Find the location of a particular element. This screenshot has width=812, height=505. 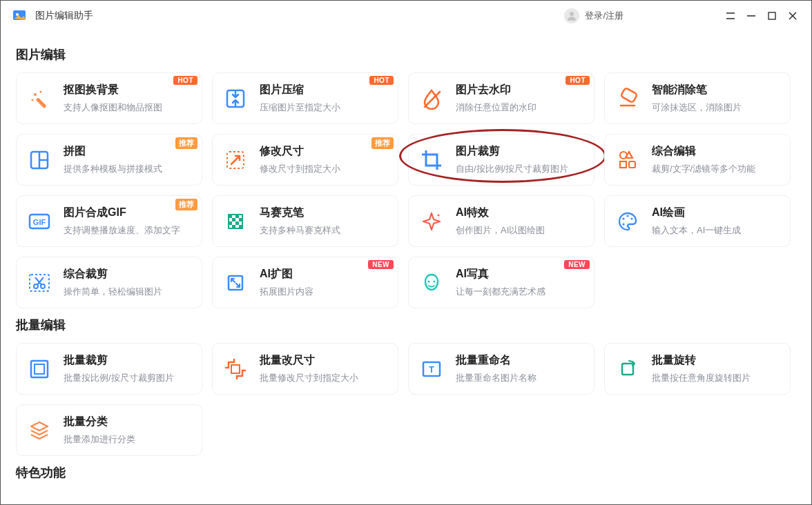

card-title: 图片去水印 is located at coordinates (496, 90).